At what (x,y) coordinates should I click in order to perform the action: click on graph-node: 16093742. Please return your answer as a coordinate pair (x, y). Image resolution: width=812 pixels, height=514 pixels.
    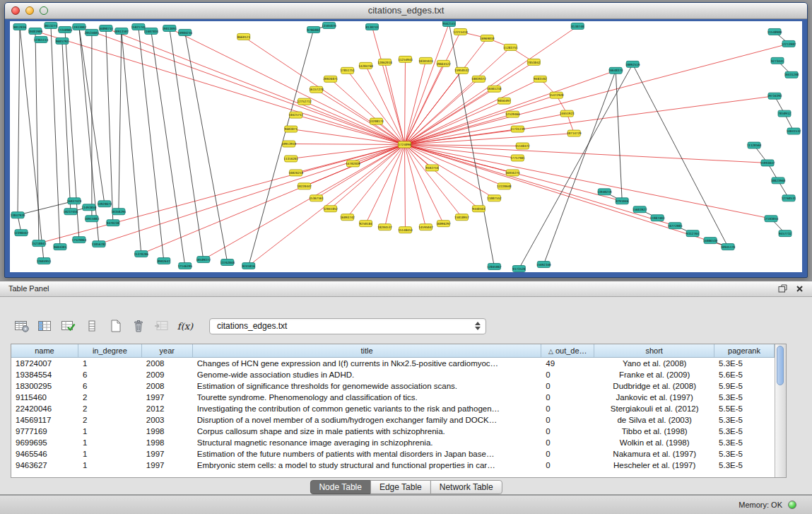
    Looking at the image, I should click on (348, 218).